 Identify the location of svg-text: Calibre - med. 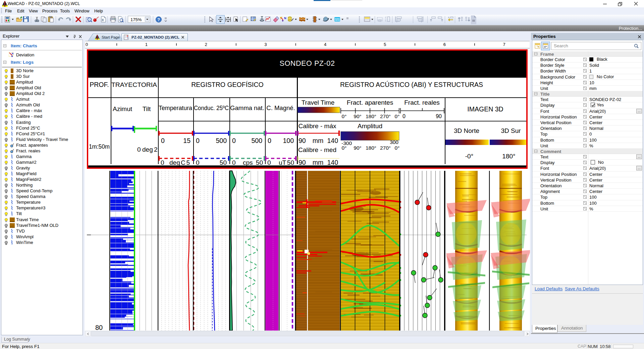
(317, 150).